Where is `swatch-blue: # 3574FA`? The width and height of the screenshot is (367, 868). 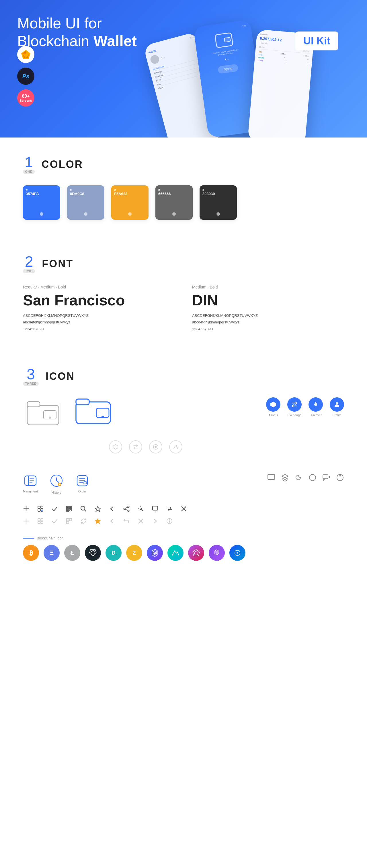 swatch-blue: # 3574FA is located at coordinates (41, 203).